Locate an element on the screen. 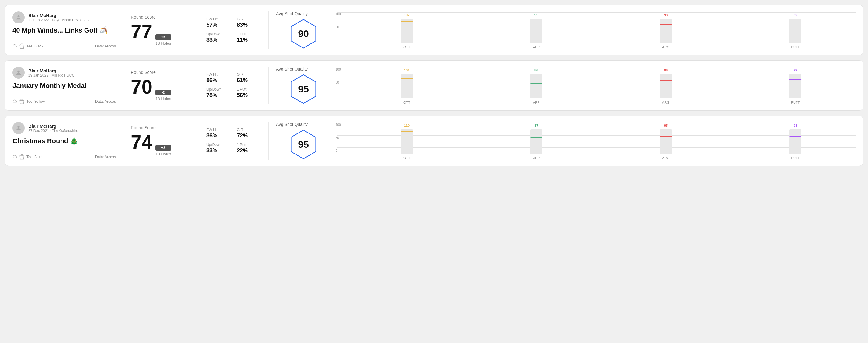 Image resolution: width=868 pixels, height=343 pixels. score-section: Round Score 70 -2 18 Holes is located at coordinates (161, 86).